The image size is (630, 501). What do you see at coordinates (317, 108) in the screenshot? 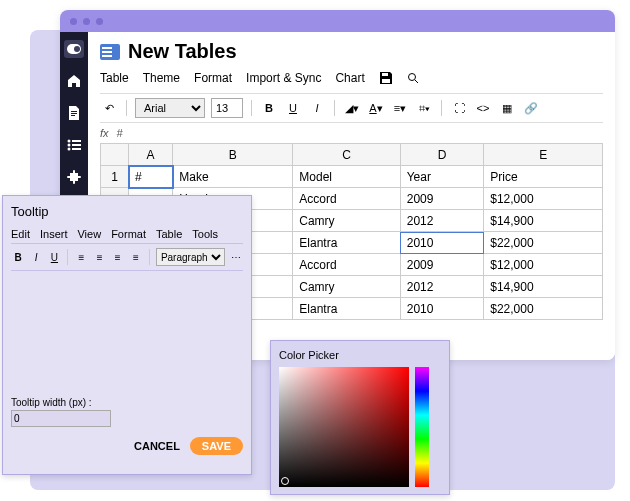
I see `italic-icon: I` at bounding box center [317, 108].